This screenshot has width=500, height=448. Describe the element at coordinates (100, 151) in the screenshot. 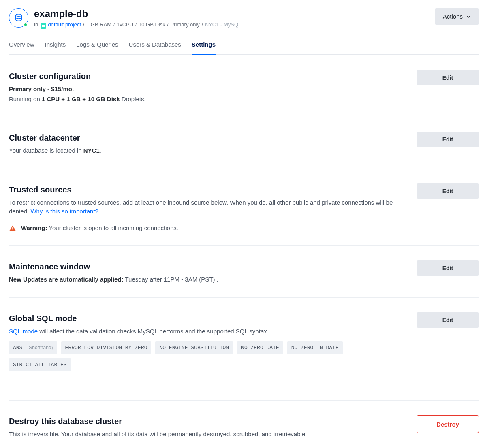

I see `datacenter-suffix: .` at that location.